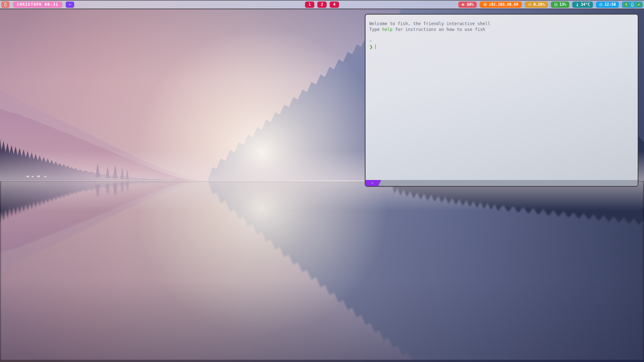 This screenshot has width=644, height=362. I want to click on workspace-1: 1, so click(310, 5).